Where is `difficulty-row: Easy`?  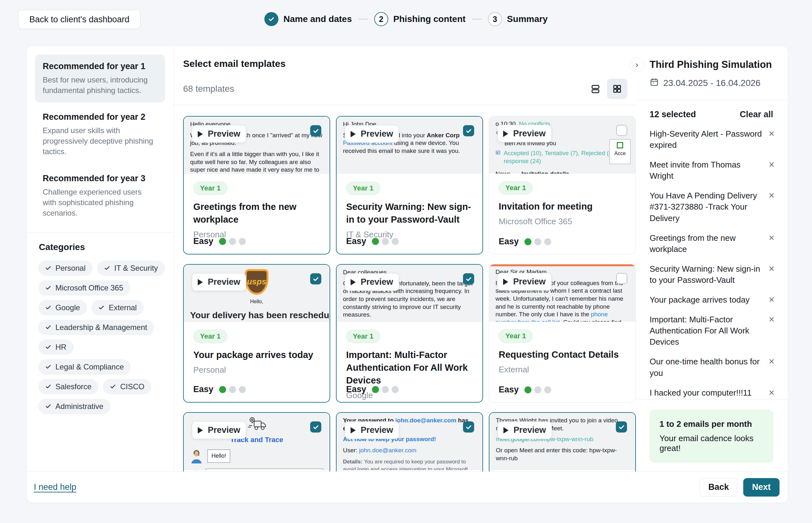 difficulty-row: Easy is located at coordinates (525, 390).